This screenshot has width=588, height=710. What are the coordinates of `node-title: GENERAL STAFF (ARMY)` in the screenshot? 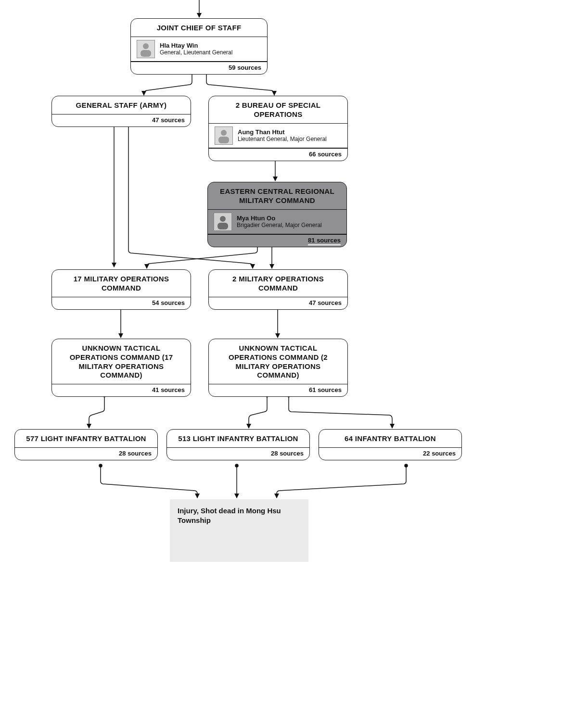 It's located at (121, 105).